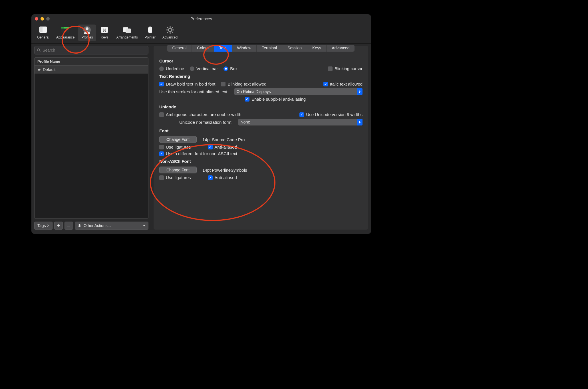  I want to click on arrangements-icon, so click(127, 30).